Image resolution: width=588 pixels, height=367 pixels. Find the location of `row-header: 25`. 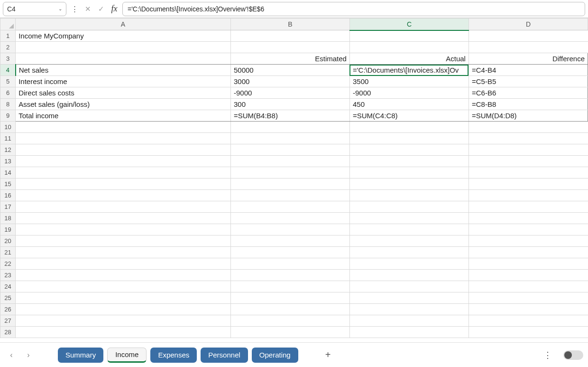

row-header: 25 is located at coordinates (8, 298).